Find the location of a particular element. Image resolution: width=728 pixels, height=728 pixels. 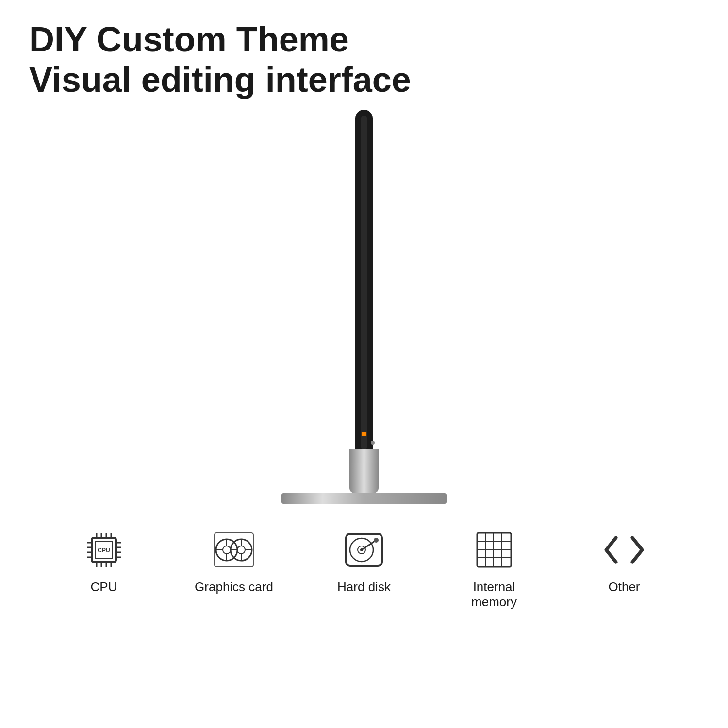

memory-icon-svg is located at coordinates (494, 550).